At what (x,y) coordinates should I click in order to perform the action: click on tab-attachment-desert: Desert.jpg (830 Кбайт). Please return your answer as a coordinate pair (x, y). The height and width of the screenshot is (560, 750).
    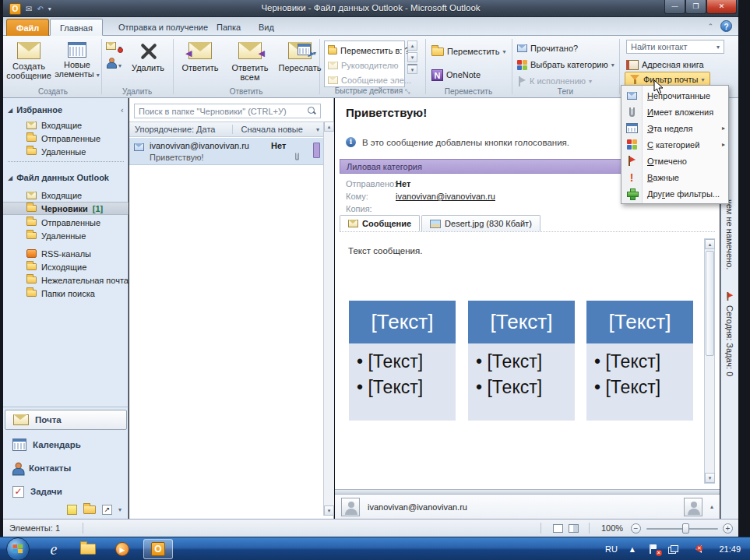
    Looking at the image, I should click on (481, 223).